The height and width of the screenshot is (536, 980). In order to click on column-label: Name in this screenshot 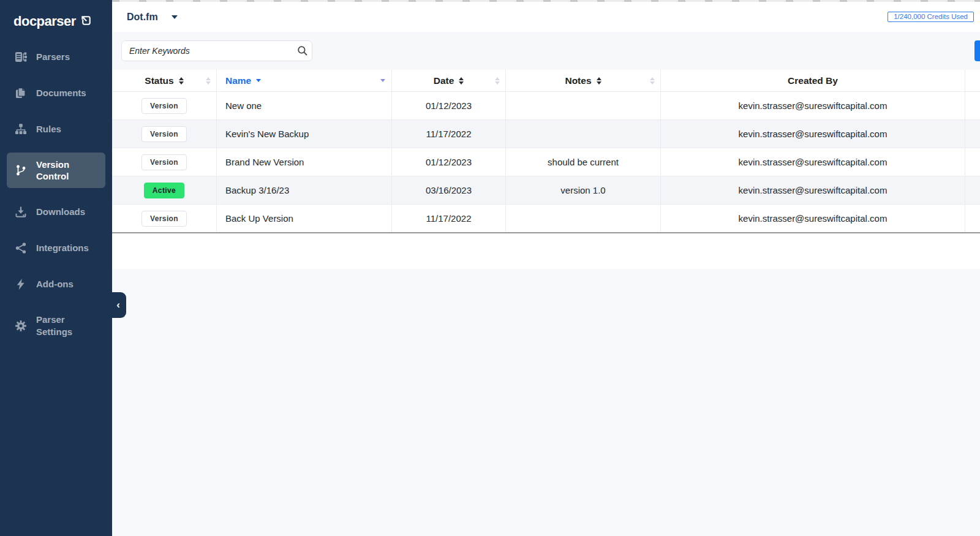, I will do `click(238, 81)`.